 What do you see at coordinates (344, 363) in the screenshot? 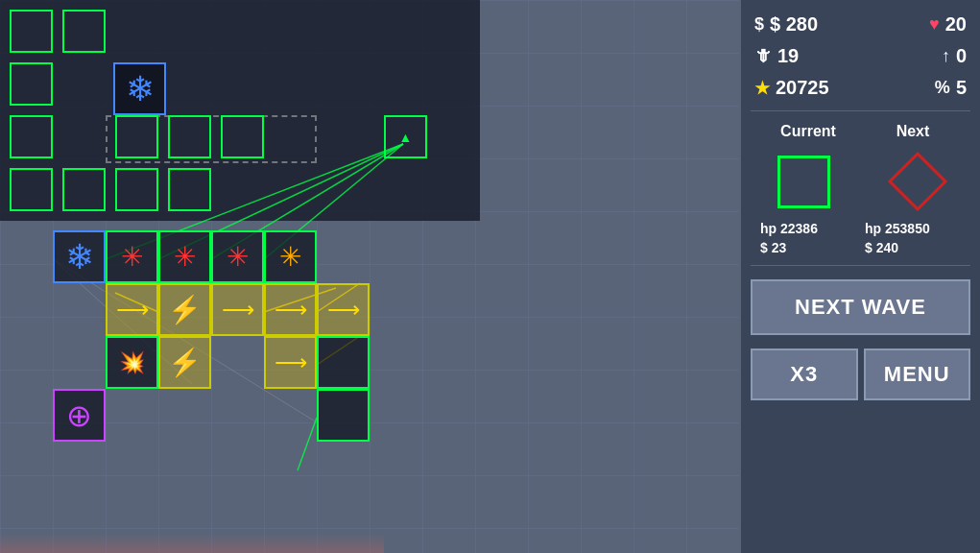
I see `cell-empty-last` at bounding box center [344, 363].